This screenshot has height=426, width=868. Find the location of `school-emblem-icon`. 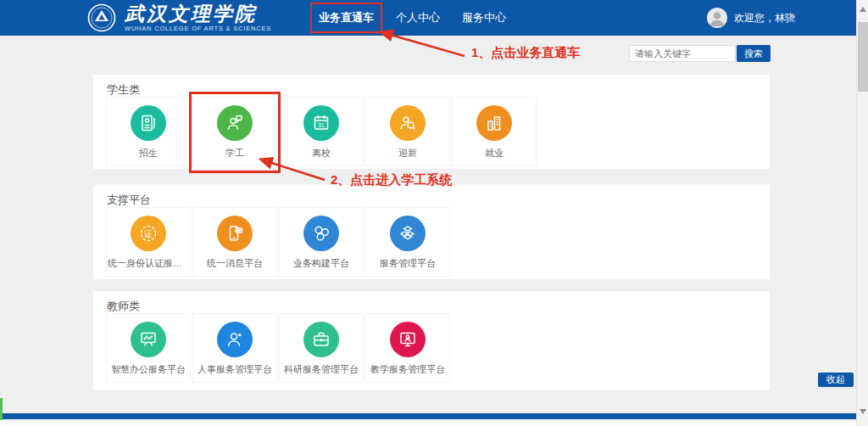

school-emblem-icon is located at coordinates (102, 18).